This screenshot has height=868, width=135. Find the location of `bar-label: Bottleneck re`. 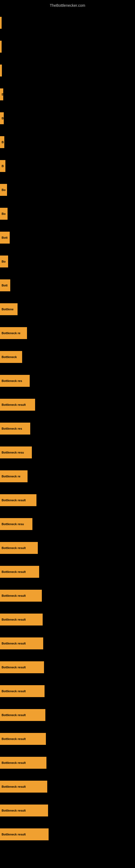

bar-label: Bottleneck re is located at coordinates (11, 476).